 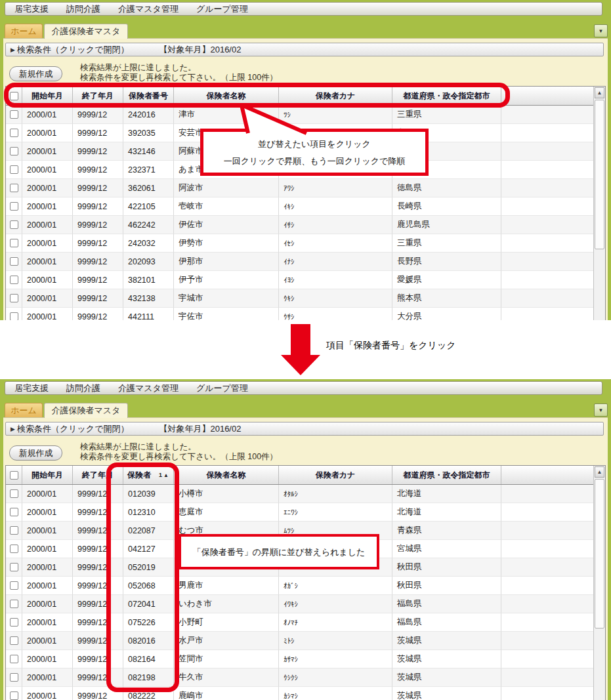 What do you see at coordinates (306, 280) in the screenshot?
I see `table-row: 2000/019999/12382101伊予市ｲﾖｼ愛媛県` at bounding box center [306, 280].